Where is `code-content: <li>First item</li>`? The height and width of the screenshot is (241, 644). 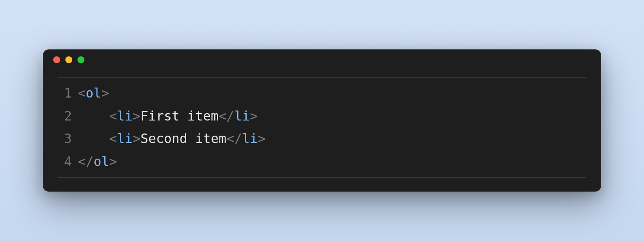
code-content: <li>First item</li> is located at coordinates (168, 116).